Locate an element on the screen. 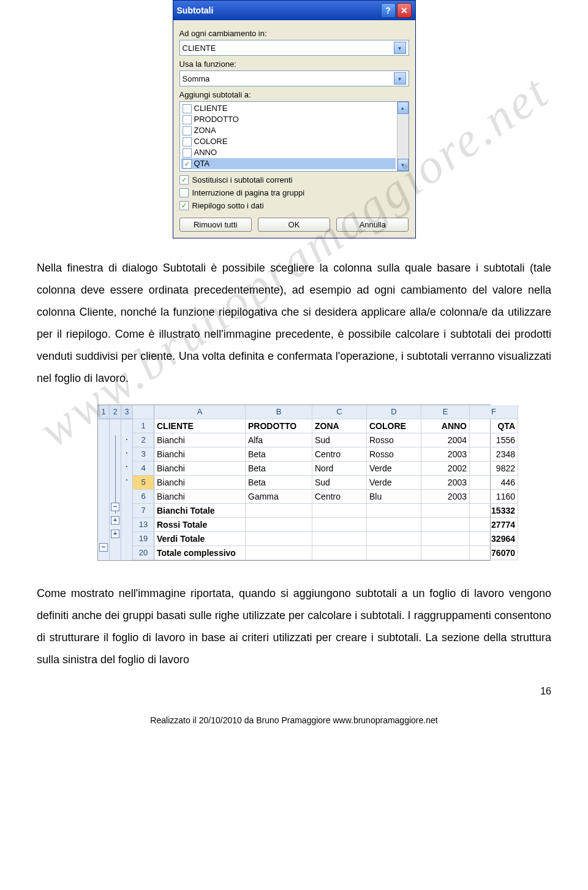  cell: Rosso is located at coordinates (394, 440).